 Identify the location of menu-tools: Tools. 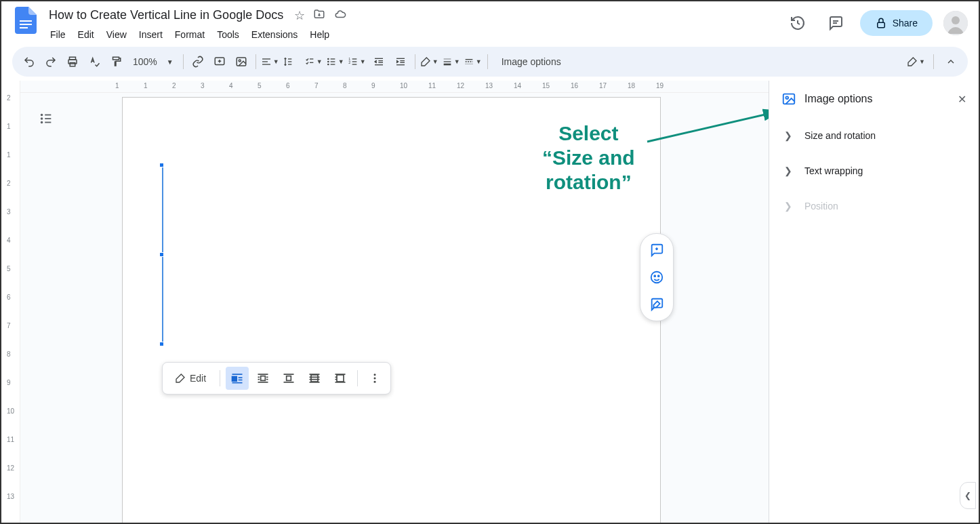
(228, 35).